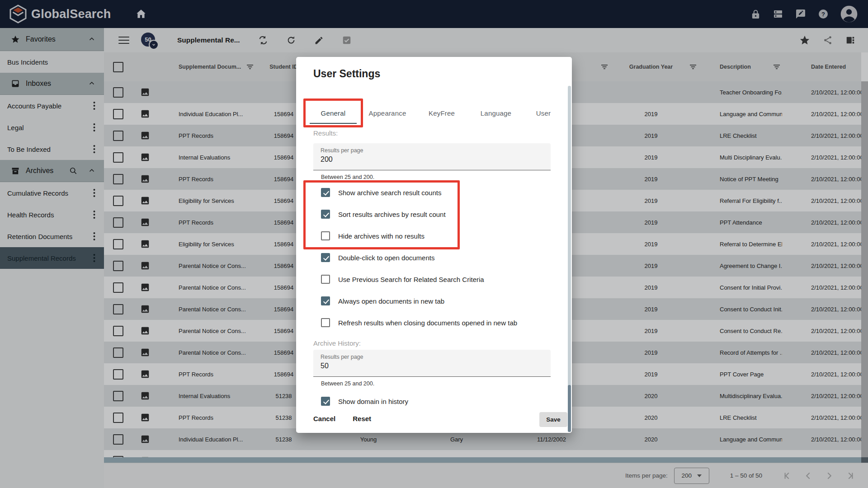 The image size is (868, 488). Describe the element at coordinates (419, 236) in the screenshot. I see `settings-checkbox-row: Hide archives with no results` at that location.